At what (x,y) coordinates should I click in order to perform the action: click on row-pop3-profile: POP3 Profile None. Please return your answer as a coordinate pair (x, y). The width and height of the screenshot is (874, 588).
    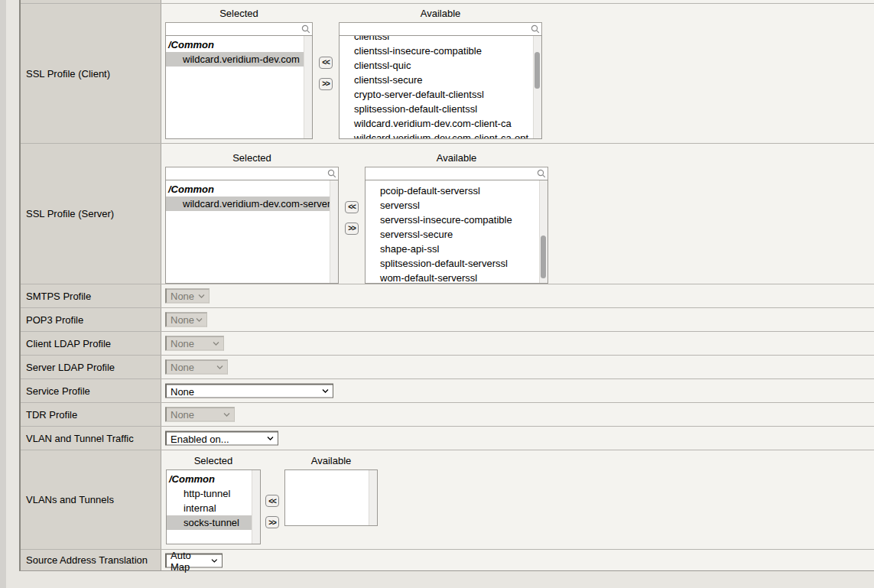
    Looking at the image, I should click on (447, 320).